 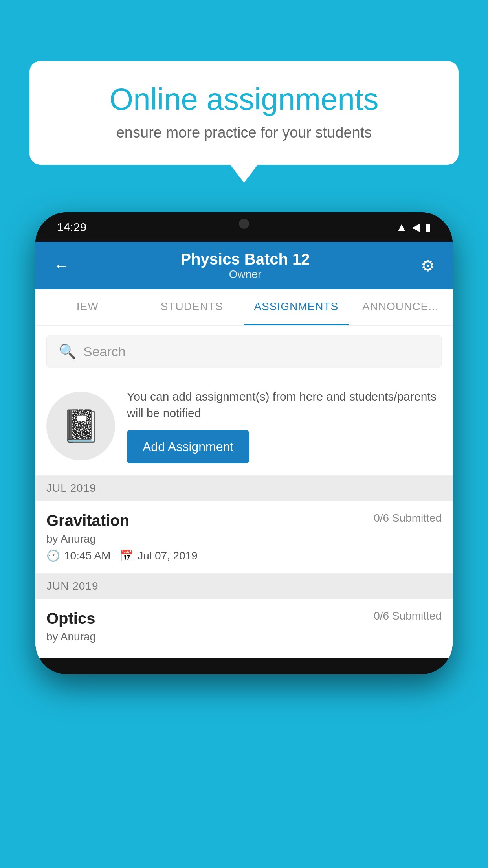 I want to click on settings-icon: ⚙, so click(x=428, y=266).